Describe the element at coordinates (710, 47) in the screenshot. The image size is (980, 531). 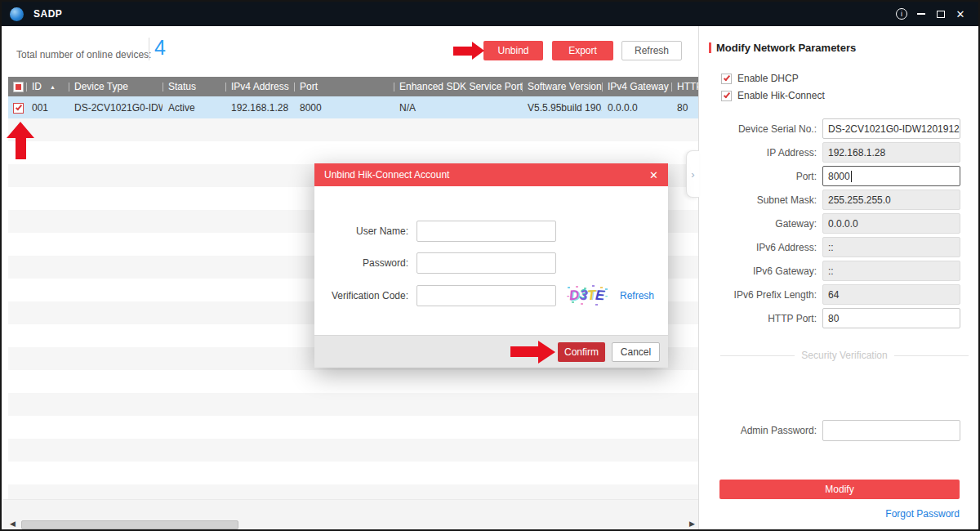
I see `title-accent-bar` at that location.